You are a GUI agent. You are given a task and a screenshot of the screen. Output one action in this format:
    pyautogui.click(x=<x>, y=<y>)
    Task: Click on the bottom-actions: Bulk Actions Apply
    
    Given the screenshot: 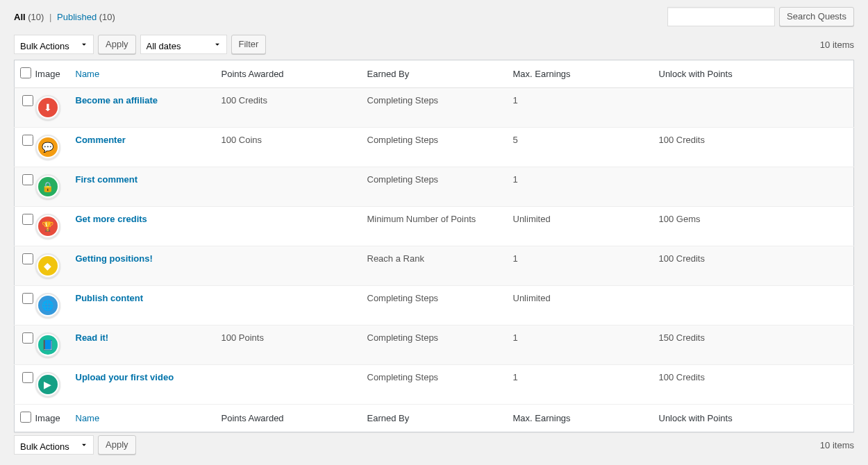 What is the action you would take?
    pyautogui.click(x=75, y=445)
    